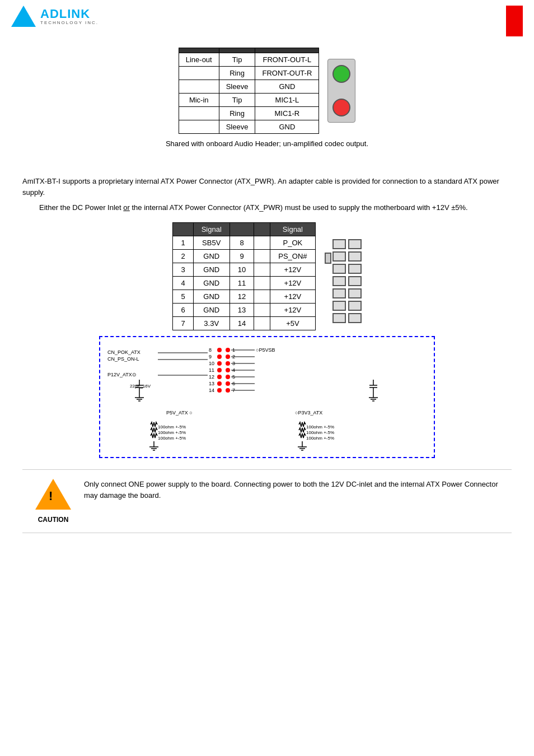 This screenshot has height=756, width=534. I want to click on caution-section: CAUTION Only connect ONE power supply to…, so click(267, 501).